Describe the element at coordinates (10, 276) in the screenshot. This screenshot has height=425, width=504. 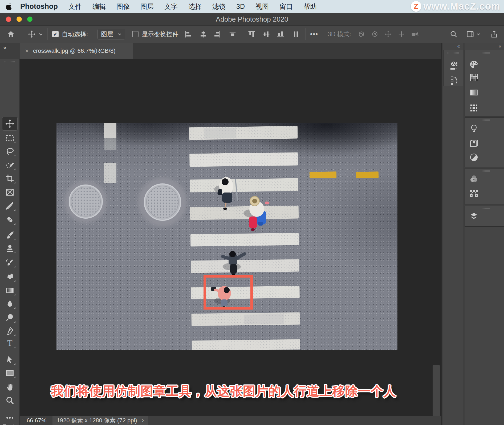
I see `eraser-icon` at that location.